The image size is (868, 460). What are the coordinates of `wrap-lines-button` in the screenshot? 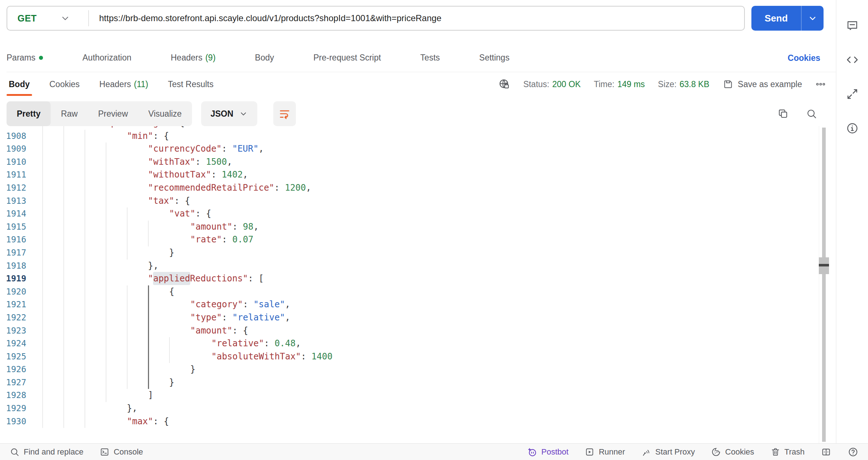 It's located at (285, 114).